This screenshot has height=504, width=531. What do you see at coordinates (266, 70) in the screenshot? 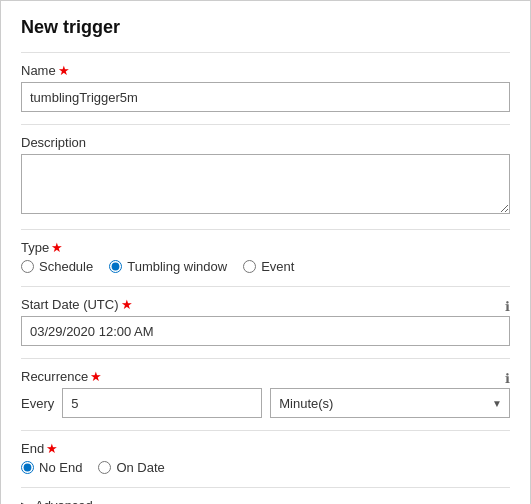
I see `name-label: Name ★` at bounding box center [266, 70].